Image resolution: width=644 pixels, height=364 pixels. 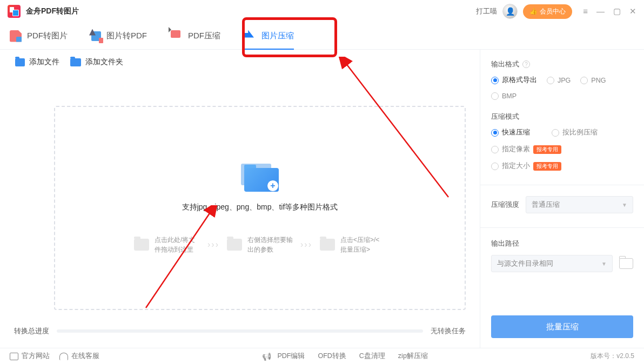 I want to click on maximize-icon: ▢, so click(x=617, y=11).